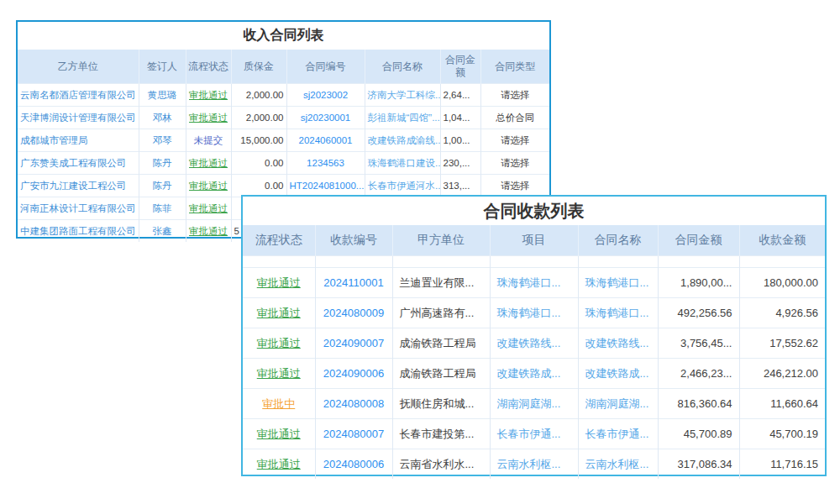 The image size is (840, 504). What do you see at coordinates (326, 96) in the screenshot?
I see `cell-contract-no: sj2023002` at bounding box center [326, 96].